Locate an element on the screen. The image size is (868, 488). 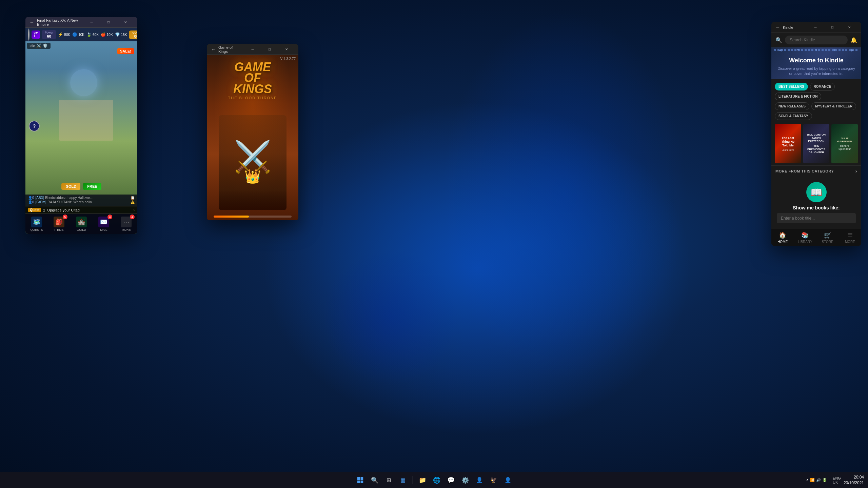
kindle-book-3: JULIE GARWOOD Honor's Splendour is located at coordinates (845, 144).